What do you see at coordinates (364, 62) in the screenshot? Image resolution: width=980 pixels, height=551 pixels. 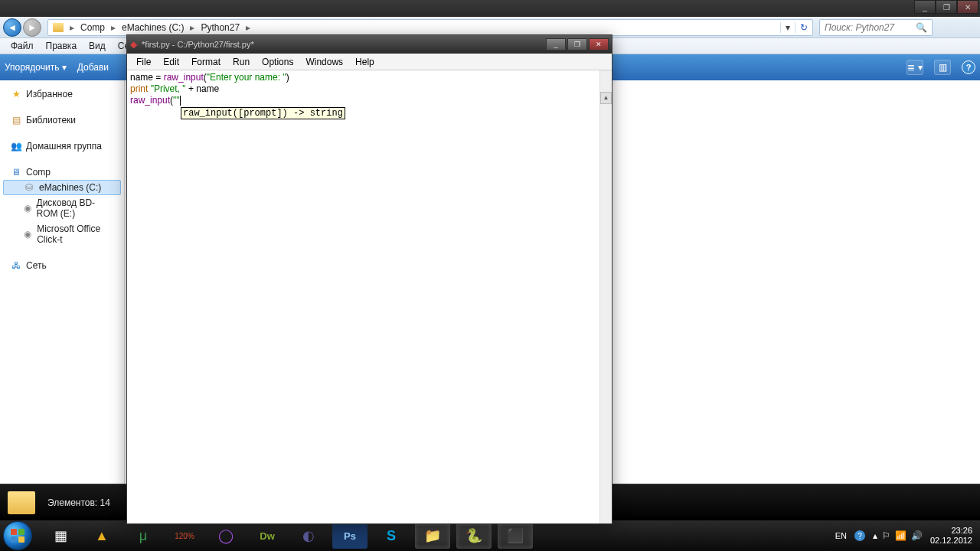 I see `idle-menu-help: Help` at bounding box center [364, 62].